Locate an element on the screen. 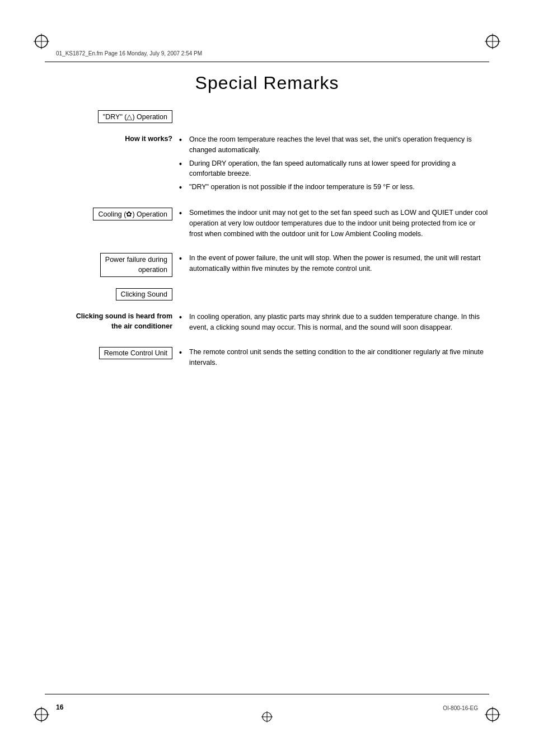 The image size is (534, 756). remote-content: • The remote control unit sends the sett… is located at coordinates (334, 359).